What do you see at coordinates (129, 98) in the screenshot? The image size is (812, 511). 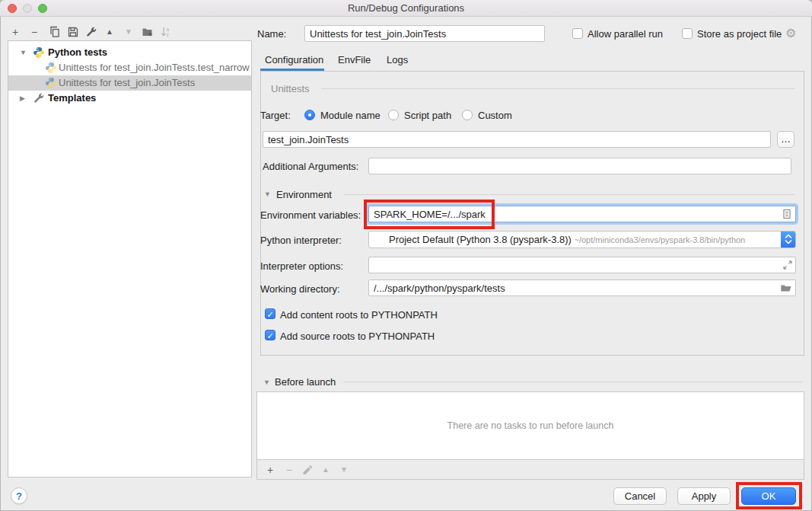 I see `tree-group-templates: ▶ Templates` at bounding box center [129, 98].